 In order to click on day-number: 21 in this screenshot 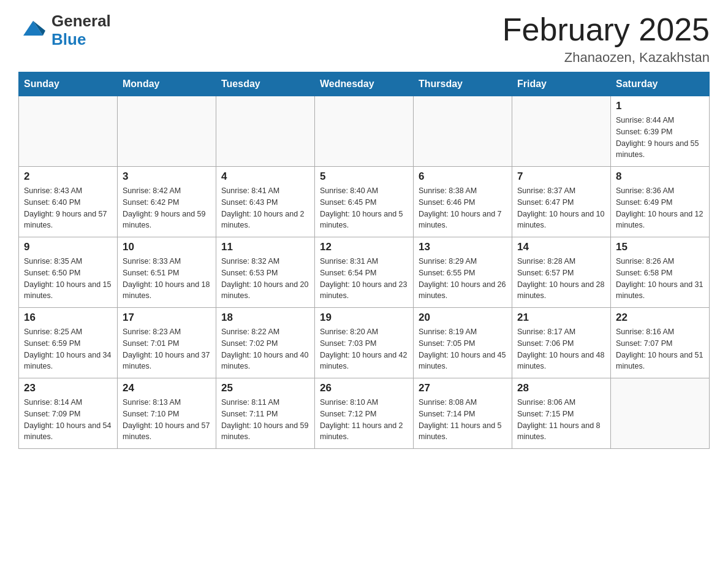, I will do `click(561, 318)`.